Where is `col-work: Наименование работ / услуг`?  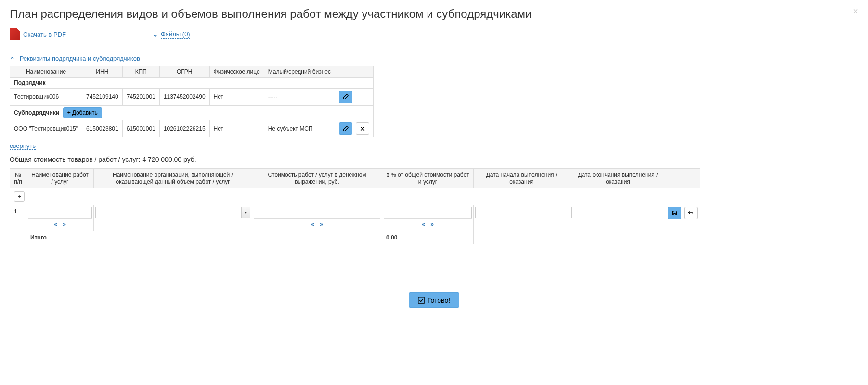 col-work: Наименование работ / услуг is located at coordinates (60, 178).